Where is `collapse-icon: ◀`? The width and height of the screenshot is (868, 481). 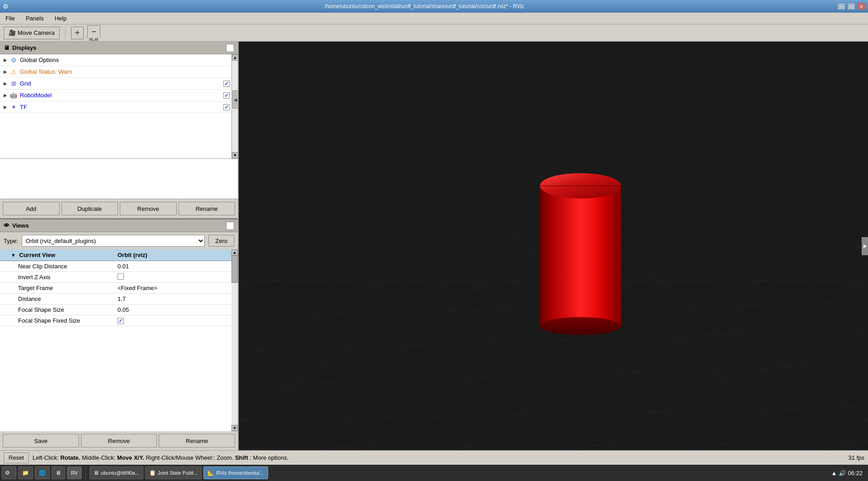 collapse-icon: ◀ is located at coordinates (236, 100).